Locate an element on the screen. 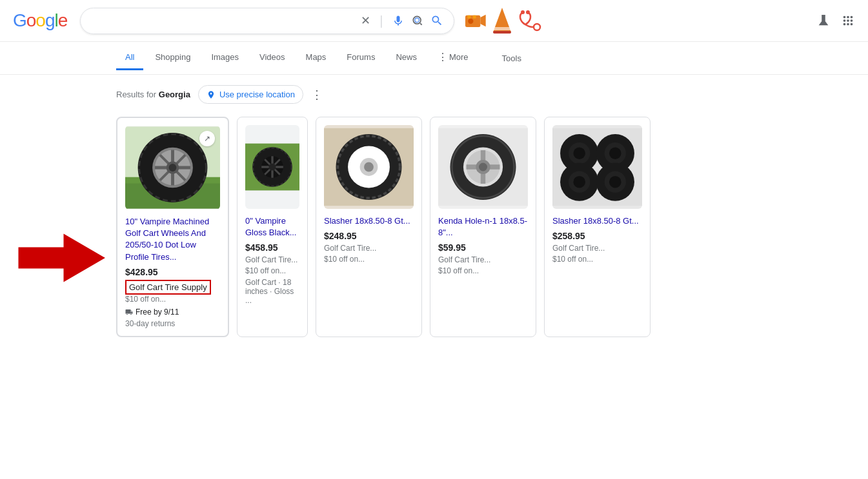 This screenshot has height=479, width=868. product-card-4: Kenda Hole-n-1 18x8.5-8"... $59.95 Golf … is located at coordinates (483, 227).